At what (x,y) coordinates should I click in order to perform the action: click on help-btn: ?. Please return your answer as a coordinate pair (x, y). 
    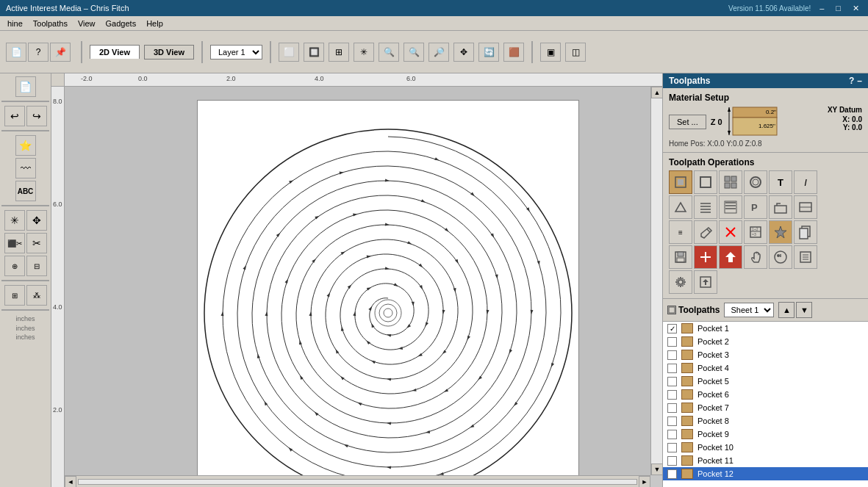
    Looking at the image, I should click on (38, 52).